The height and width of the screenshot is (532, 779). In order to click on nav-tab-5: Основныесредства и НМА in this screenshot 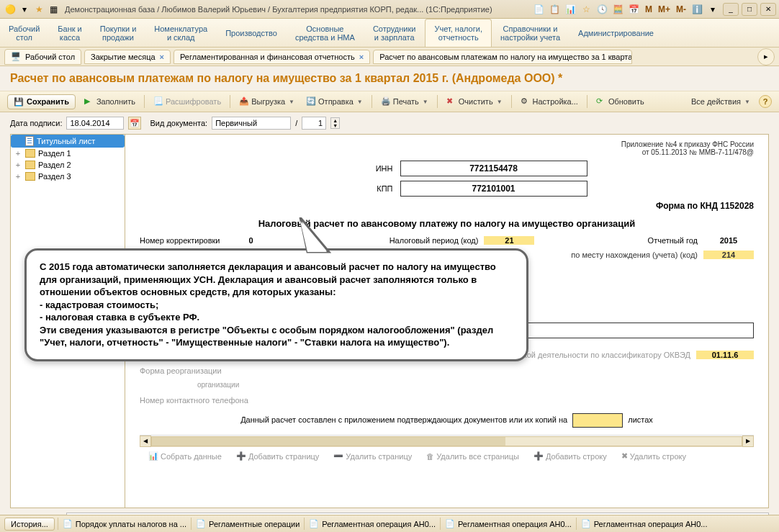, I will do `click(325, 33)`.